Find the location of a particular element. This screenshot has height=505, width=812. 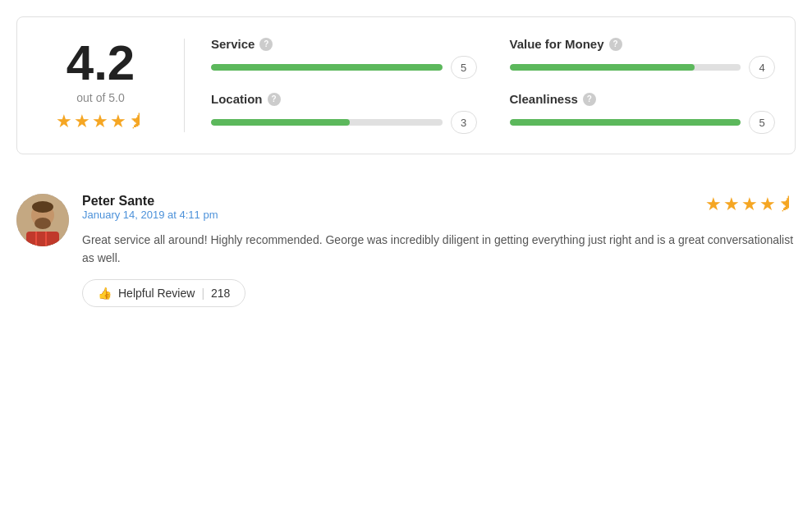

value-bar-track is located at coordinates (626, 67).